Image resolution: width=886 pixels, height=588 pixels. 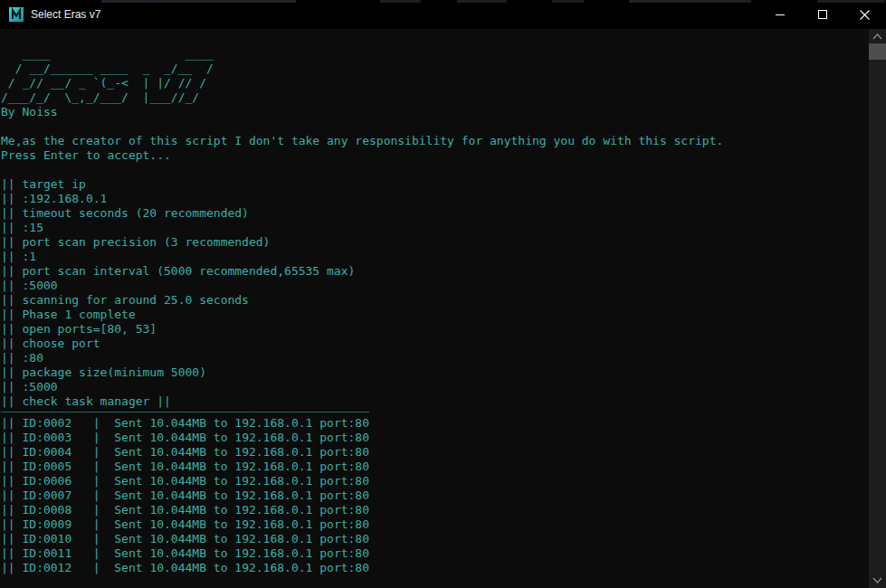 I want to click on setup-line: || open ports=[72, 48], so click(x=434, y=329).